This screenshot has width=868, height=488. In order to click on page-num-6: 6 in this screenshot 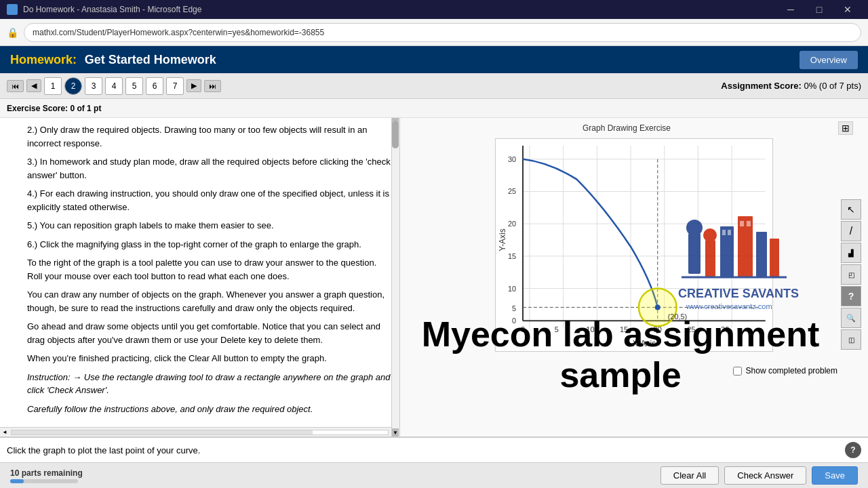, I will do `click(155, 86)`.